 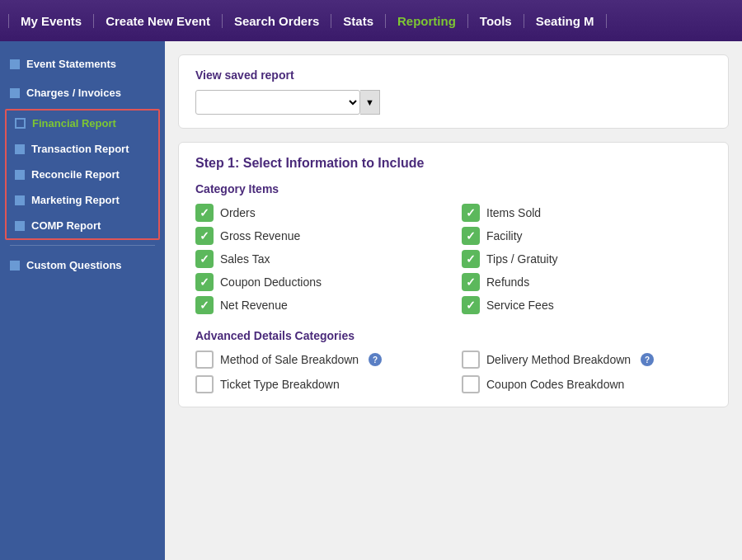 What do you see at coordinates (204, 213) in the screenshot?
I see `checkbox-orders` at bounding box center [204, 213].